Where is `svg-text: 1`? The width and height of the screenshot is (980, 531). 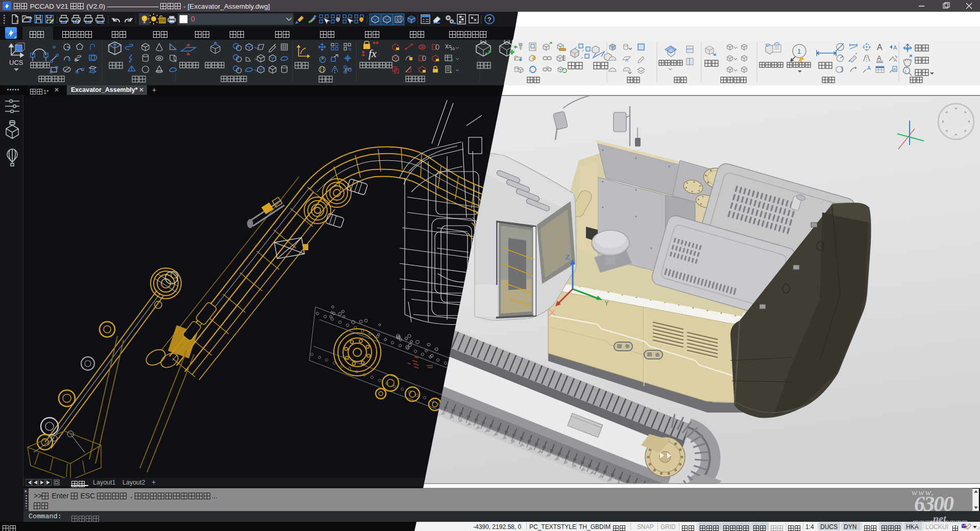
svg-text: 1 is located at coordinates (799, 51).